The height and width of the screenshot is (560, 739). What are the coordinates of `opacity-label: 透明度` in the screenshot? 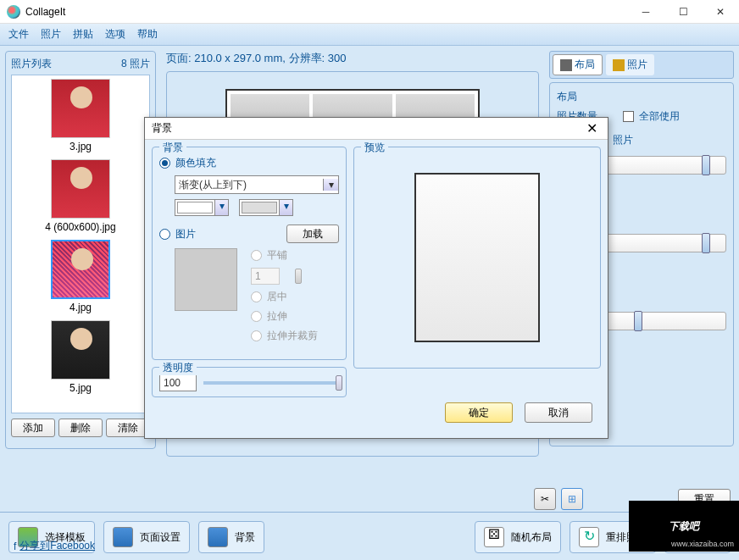 It's located at (178, 368).